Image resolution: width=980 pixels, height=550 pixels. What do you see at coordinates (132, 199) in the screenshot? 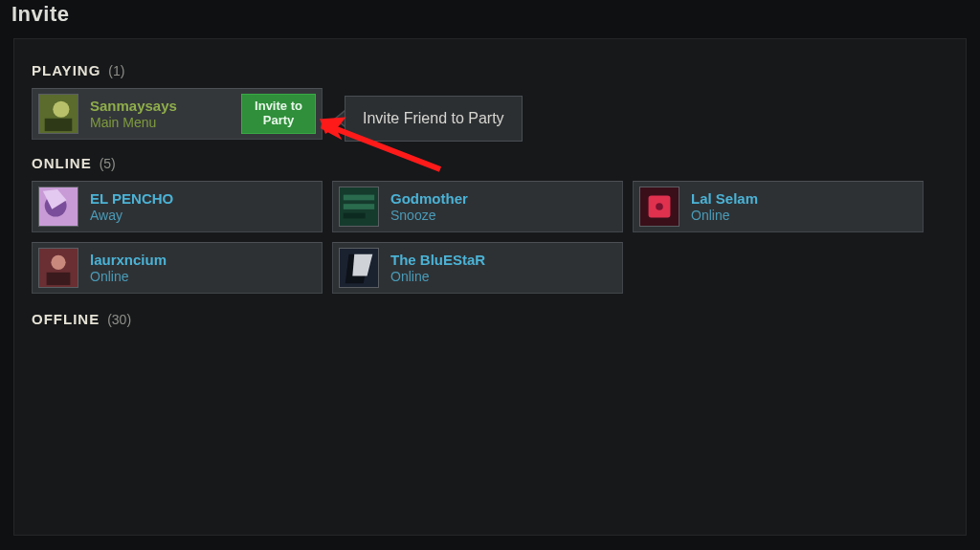
I see `friend-name: EL PENCHO` at bounding box center [132, 199].